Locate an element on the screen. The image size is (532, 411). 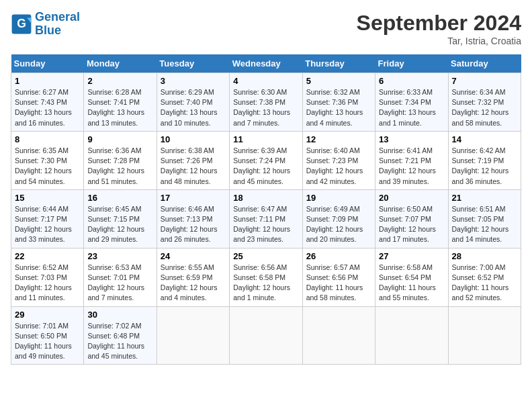
day-number: 2 is located at coordinates (120, 81).